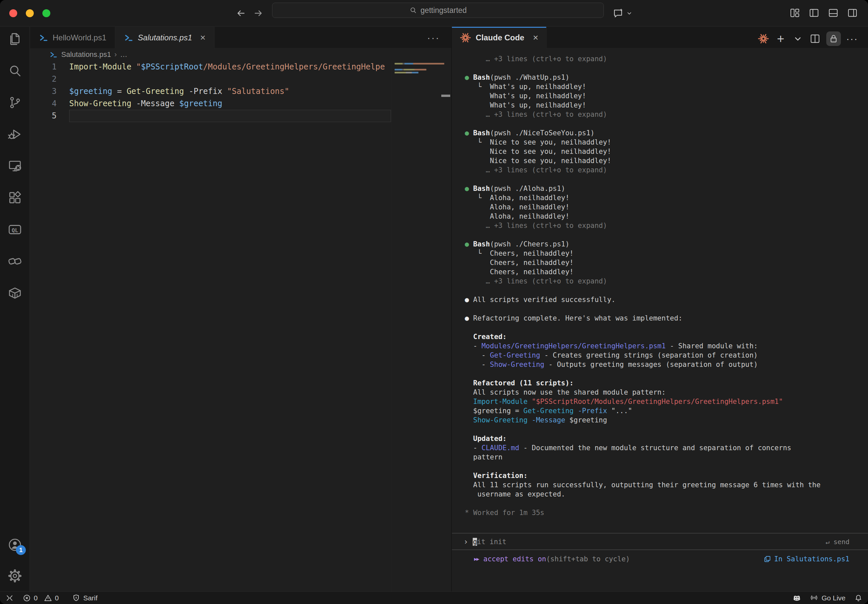  What do you see at coordinates (664, 253) in the screenshot?
I see `chat-line: └ Cheers, neilhaddley!` at bounding box center [664, 253].